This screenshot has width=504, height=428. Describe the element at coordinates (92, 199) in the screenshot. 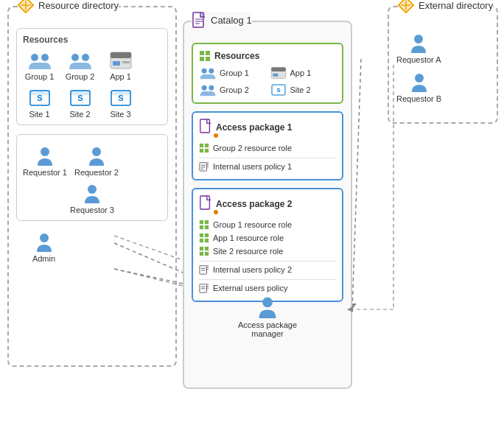

I see `requestor3: Requestor 3` at that location.